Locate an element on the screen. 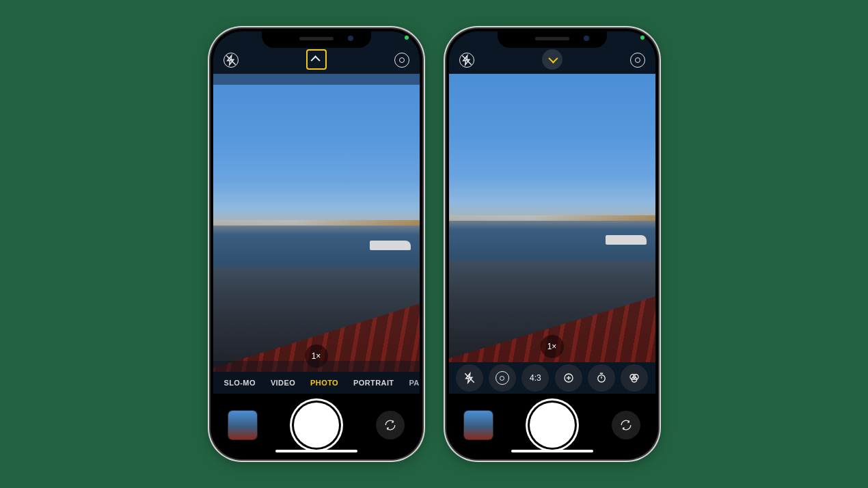 The height and width of the screenshot is (488, 868). tool-live-photo is located at coordinates (502, 378).